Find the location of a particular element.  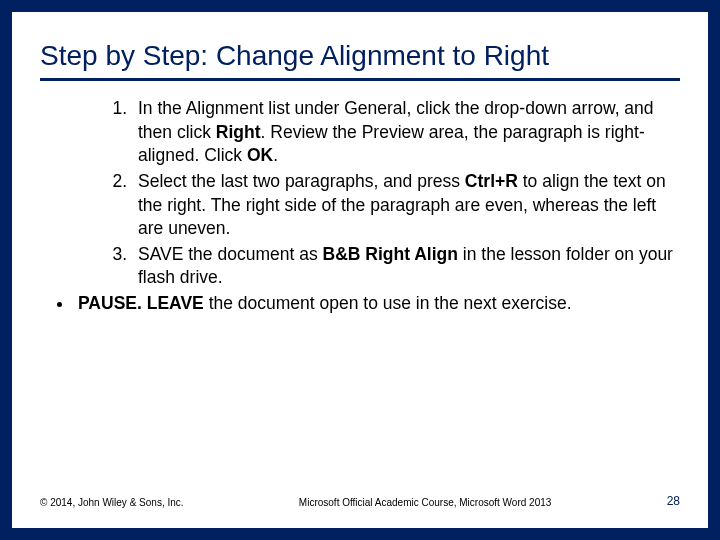

step-1-bold-ok: OK is located at coordinates (260, 155).